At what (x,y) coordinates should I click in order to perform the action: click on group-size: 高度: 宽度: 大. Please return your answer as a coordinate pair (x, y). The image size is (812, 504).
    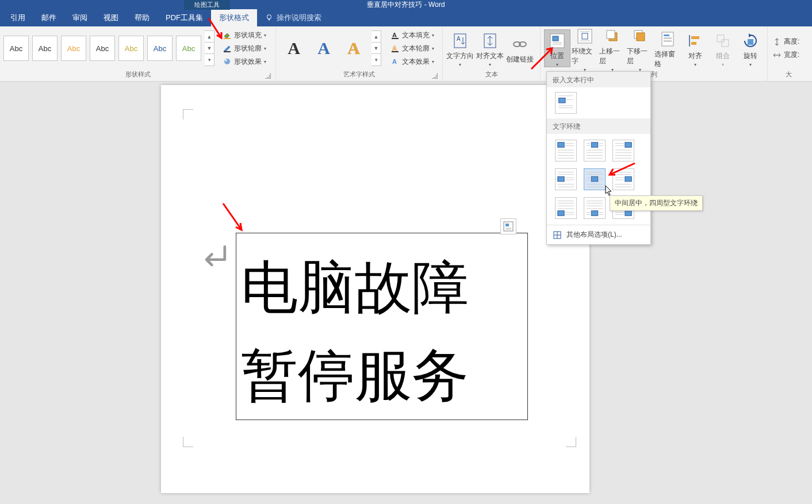
    Looking at the image, I should click on (788, 54).